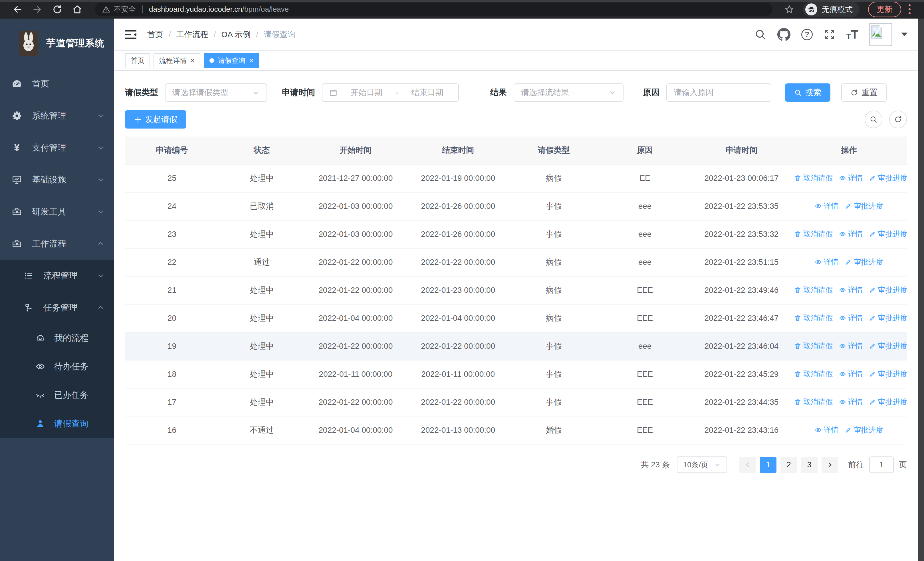 The image size is (924, 561). What do you see at coordinates (57, 43) in the screenshot?
I see `app-logo: 芋道管理系统` at bounding box center [57, 43].